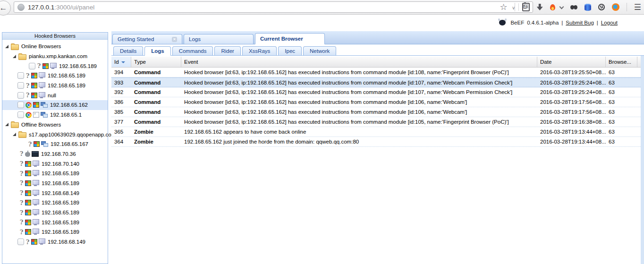  Describe the element at coordinates (55, 57) in the screenshot. I see `tree-folder-pianku-xmp-kankan-com: pianku.xmp.kankan.com` at that location.